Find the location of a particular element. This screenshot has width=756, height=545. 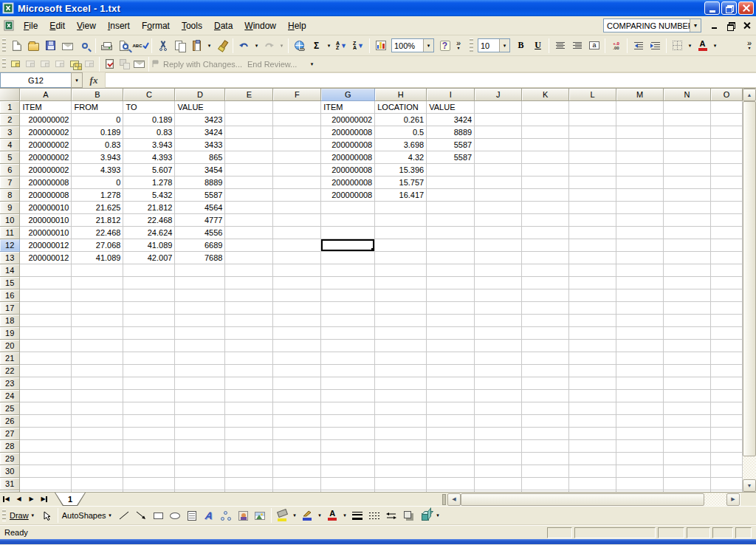

cell-C5: 4.393 is located at coordinates (149, 157).